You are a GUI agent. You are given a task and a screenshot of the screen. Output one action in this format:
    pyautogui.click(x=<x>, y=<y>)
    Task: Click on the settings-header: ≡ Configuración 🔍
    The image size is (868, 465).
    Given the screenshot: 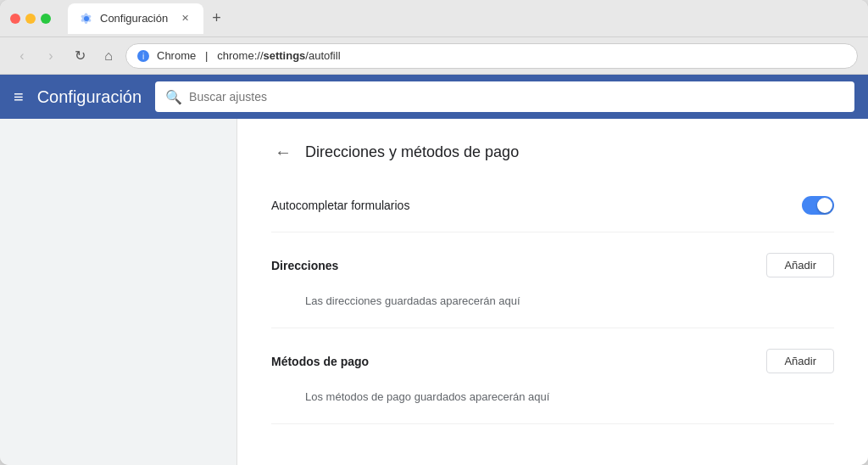 What is the action you would take?
    pyautogui.click(x=434, y=97)
    